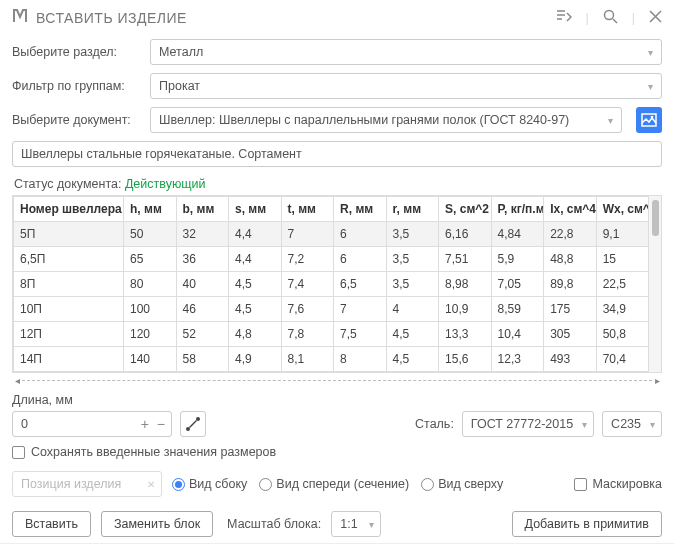 The image size is (674, 550). I want to click on description-field: Швеллеры стальные горячекатаные. Сортаме…, so click(337, 154).